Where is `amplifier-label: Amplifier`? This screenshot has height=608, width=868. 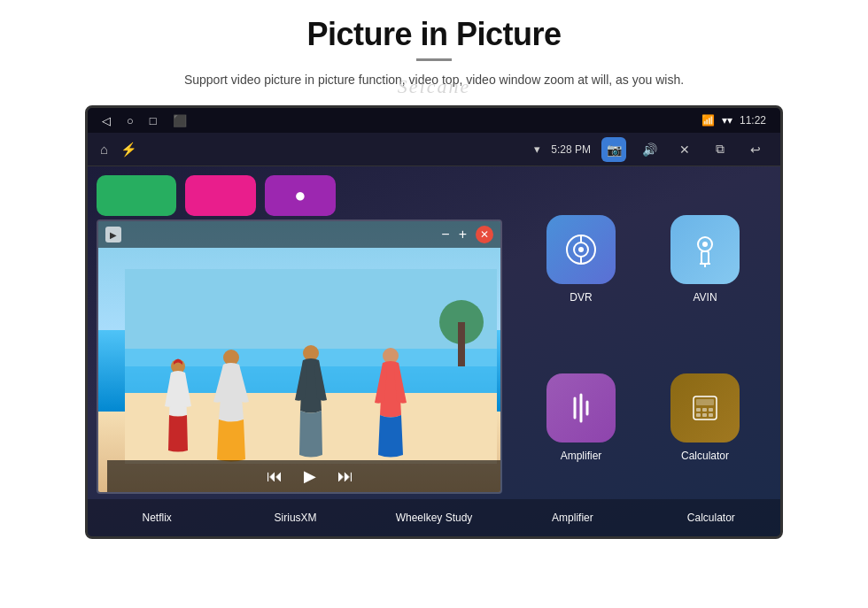 amplifier-label: Amplifier is located at coordinates (581, 456).